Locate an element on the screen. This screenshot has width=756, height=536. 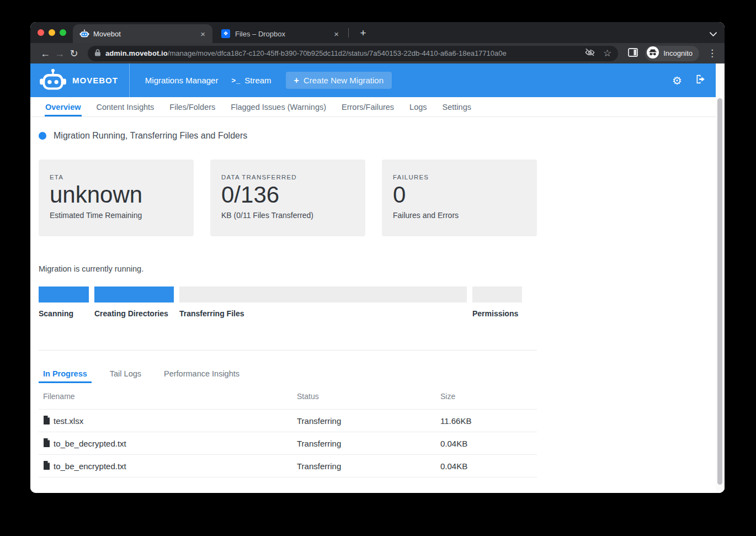
tab-overview: Overview is located at coordinates (63, 107).